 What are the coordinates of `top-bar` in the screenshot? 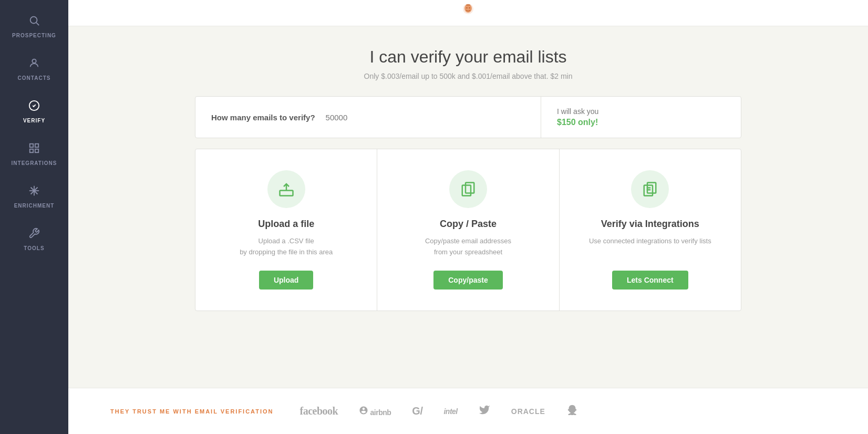 It's located at (468, 13).